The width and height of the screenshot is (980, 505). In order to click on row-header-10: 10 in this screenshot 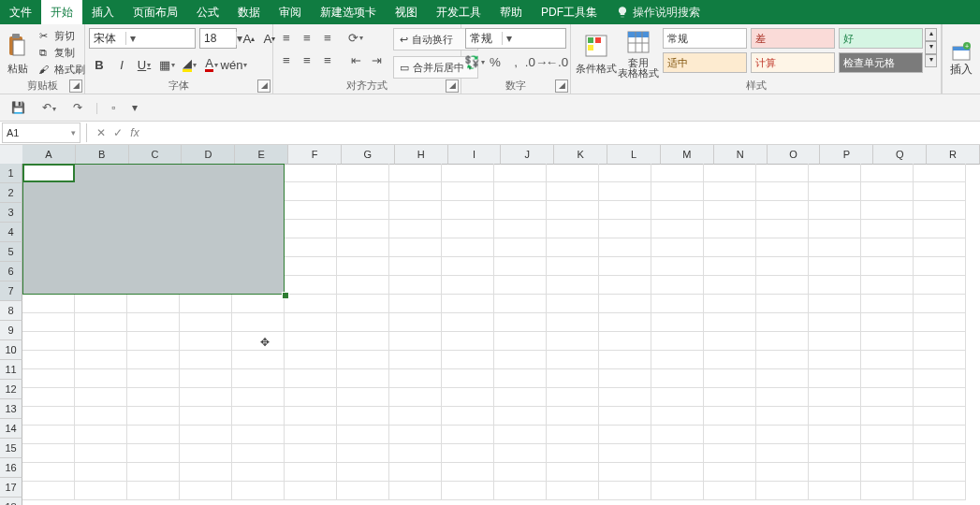, I will do `click(11, 350)`.